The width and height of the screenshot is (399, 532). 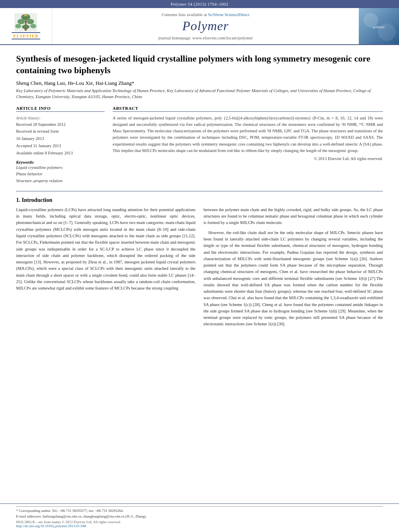 What do you see at coordinates (200, 145) in the screenshot?
I see `article-info-abstract: ARTICLE INFO Article history: Received 2…` at bounding box center [200, 145].